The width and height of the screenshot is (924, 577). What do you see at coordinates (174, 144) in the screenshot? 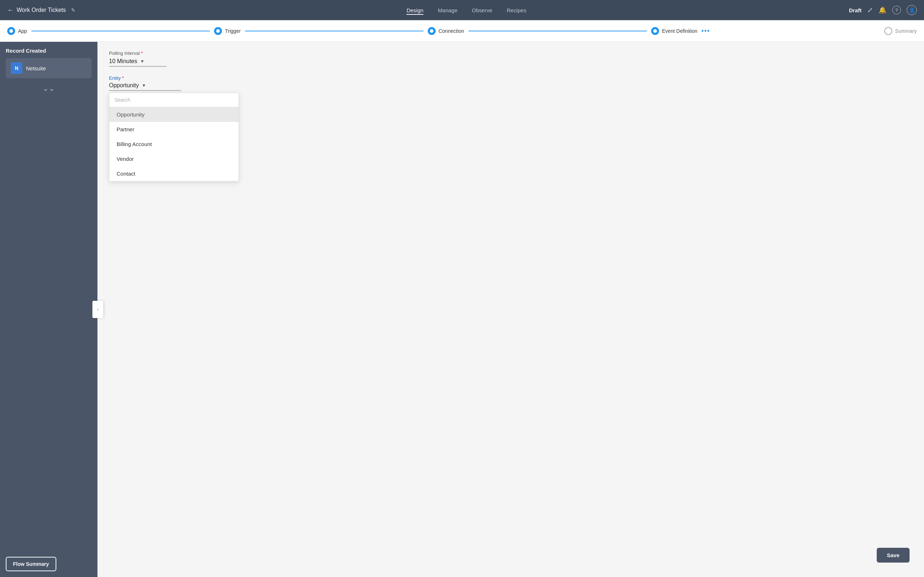
I see `dropdown-item-billing-account: Billing Account` at bounding box center [174, 144].